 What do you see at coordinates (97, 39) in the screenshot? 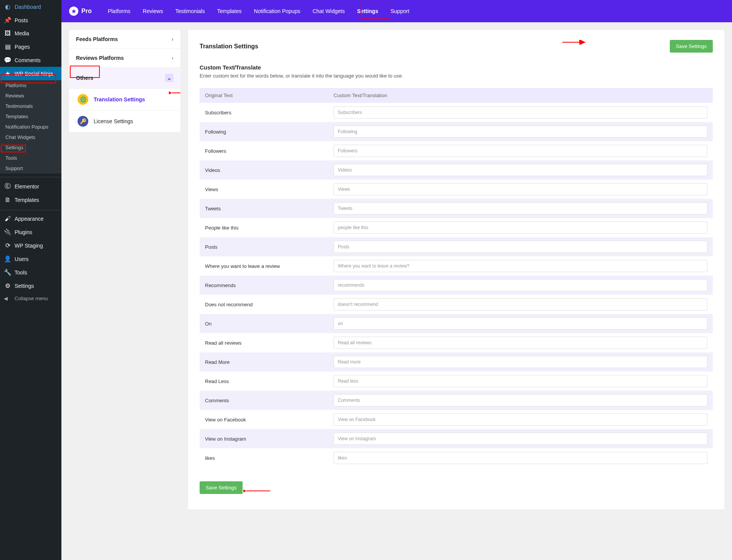
I see `cat-label: Feeds Platforms` at bounding box center [97, 39].